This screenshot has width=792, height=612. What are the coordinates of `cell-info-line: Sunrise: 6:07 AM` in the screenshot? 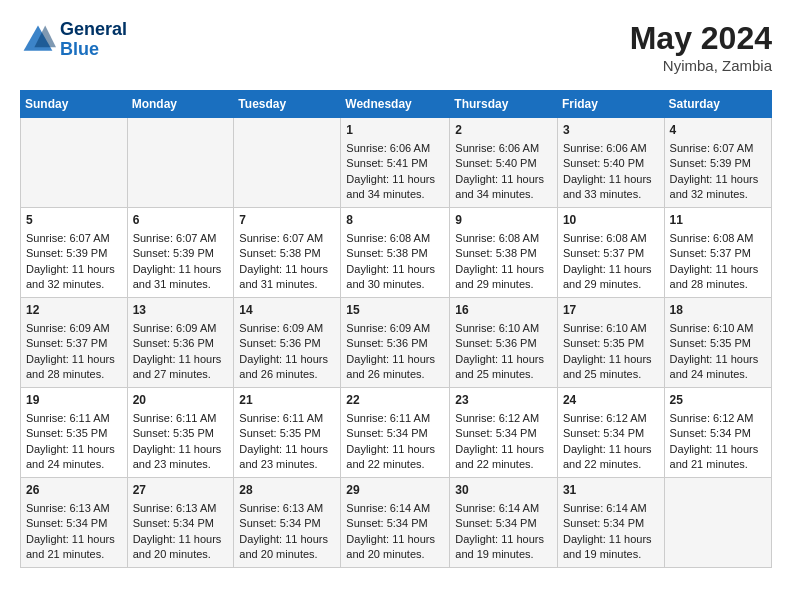 It's located at (287, 238).